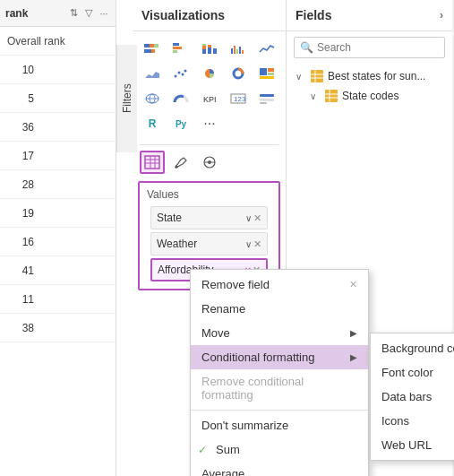 This screenshot has width=454, height=476. I want to click on weather-chevron-icon: ∨, so click(249, 244).